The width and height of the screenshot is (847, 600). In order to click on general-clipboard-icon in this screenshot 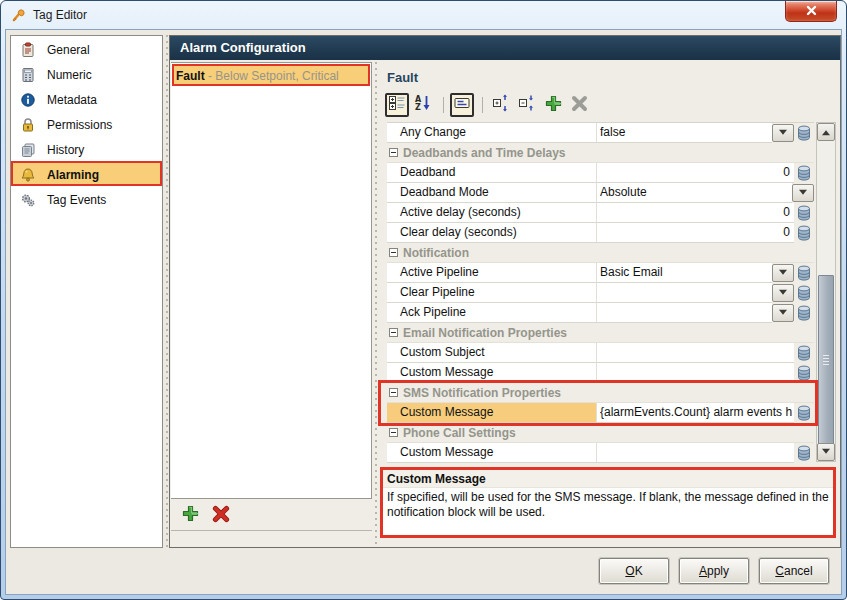, I will do `click(28, 50)`.